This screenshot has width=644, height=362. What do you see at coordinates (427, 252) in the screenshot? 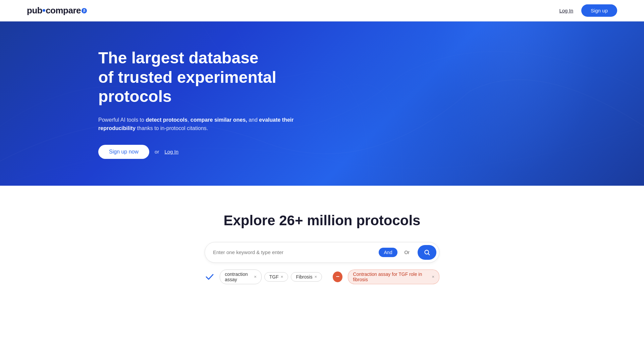
I see `search-submit-button` at bounding box center [427, 252].